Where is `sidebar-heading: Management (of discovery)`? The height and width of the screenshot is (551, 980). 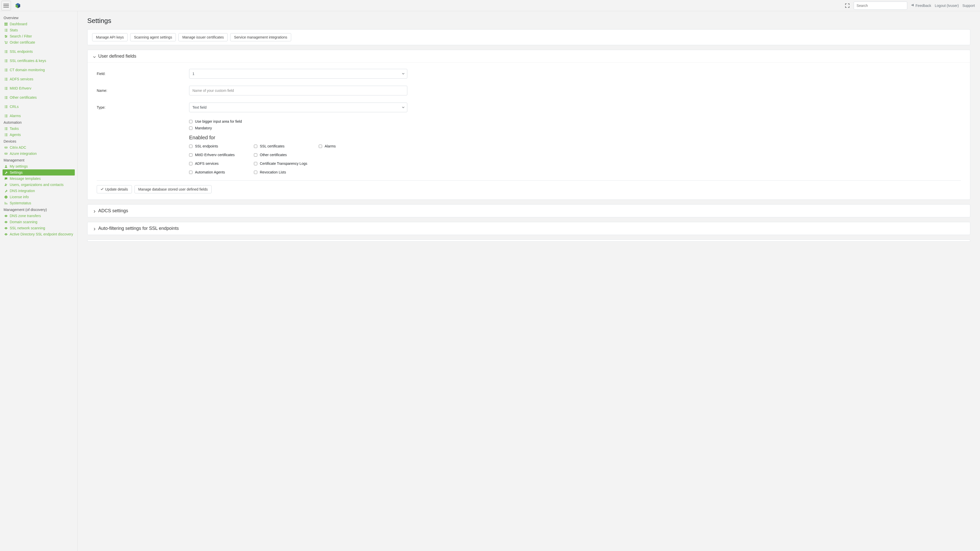 sidebar-heading: Management (of discovery) is located at coordinates (39, 209).